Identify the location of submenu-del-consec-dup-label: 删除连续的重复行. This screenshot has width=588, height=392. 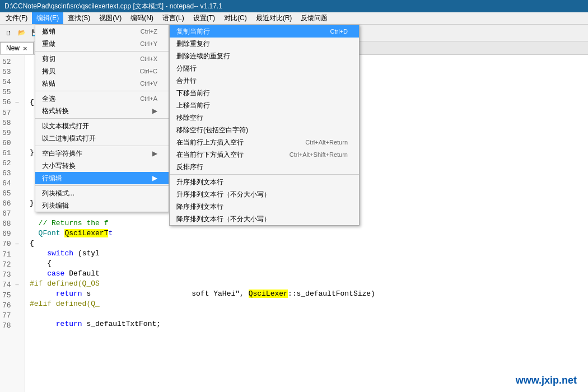
(203, 56).